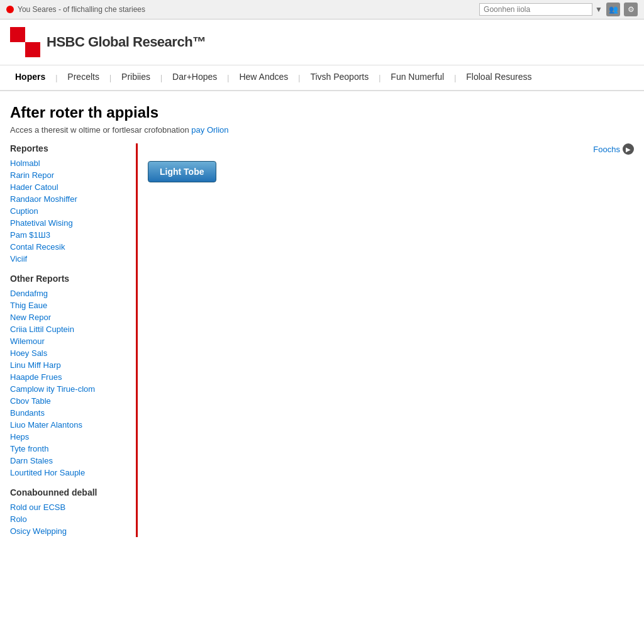  What do you see at coordinates (541, 9) in the screenshot?
I see `search-container: ▼` at bounding box center [541, 9].